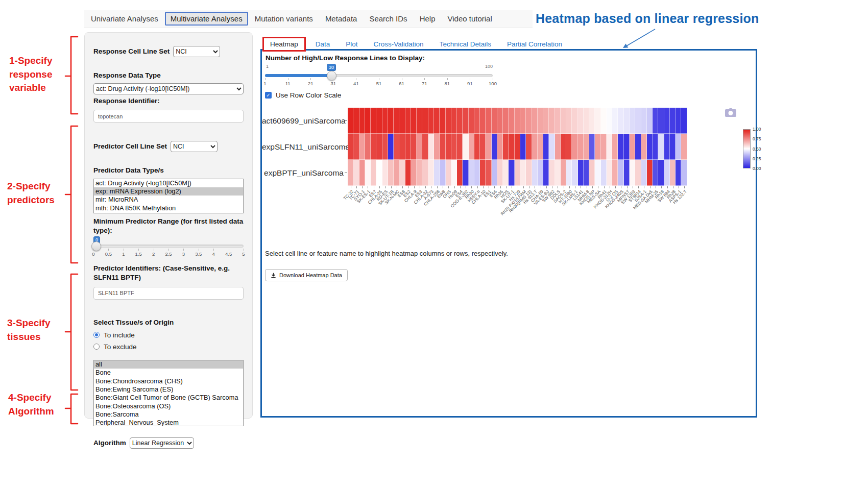 This screenshot has height=488, width=868. Describe the element at coordinates (125, 18) in the screenshot. I see `nav-item-univariate-analyses: Univariate Analyses` at that location.